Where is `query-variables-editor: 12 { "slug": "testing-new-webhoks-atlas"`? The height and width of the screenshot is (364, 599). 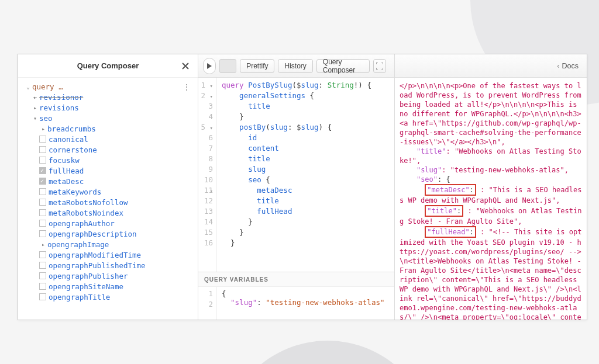 query-variables-editor: 12 { "slug": "testing-new-webhoks-atlas" is located at coordinates (296, 303).